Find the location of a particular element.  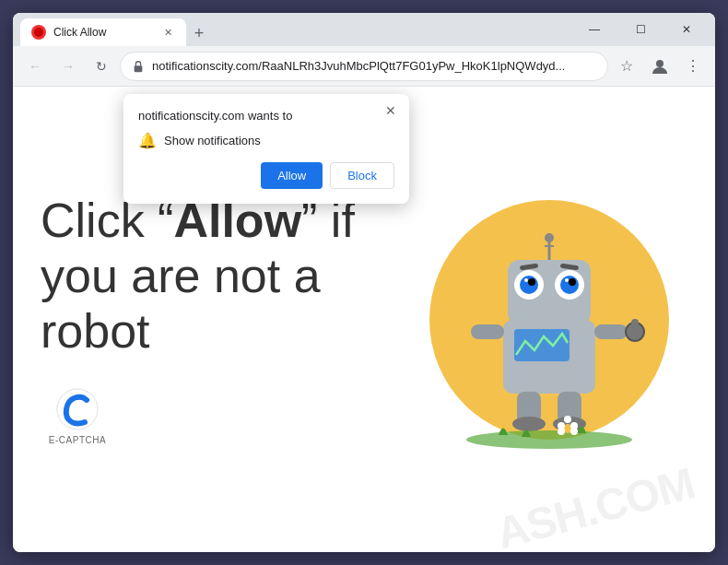

title-bar: Click Allow ✕ + — ☐ ✕ is located at coordinates (364, 29).